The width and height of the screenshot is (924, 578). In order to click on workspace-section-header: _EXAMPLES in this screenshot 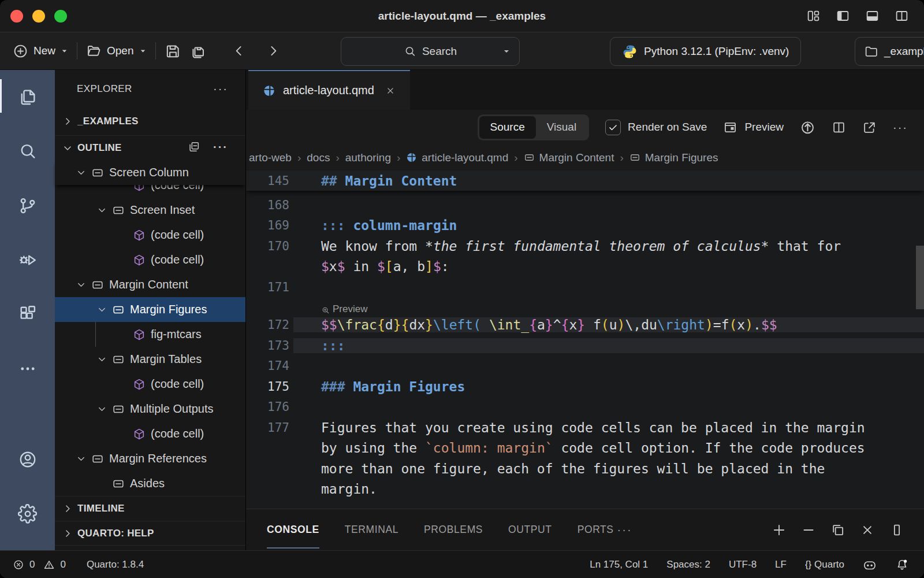, I will do `click(150, 121)`.